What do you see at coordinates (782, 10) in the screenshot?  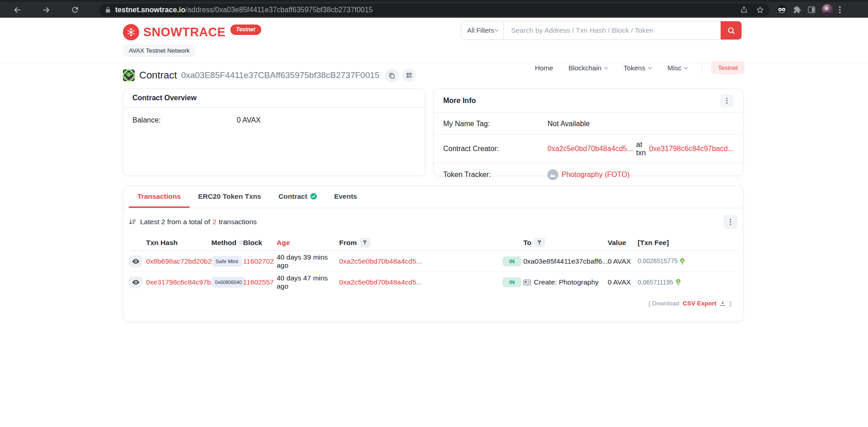 I see `wallet-extension-button` at bounding box center [782, 10].